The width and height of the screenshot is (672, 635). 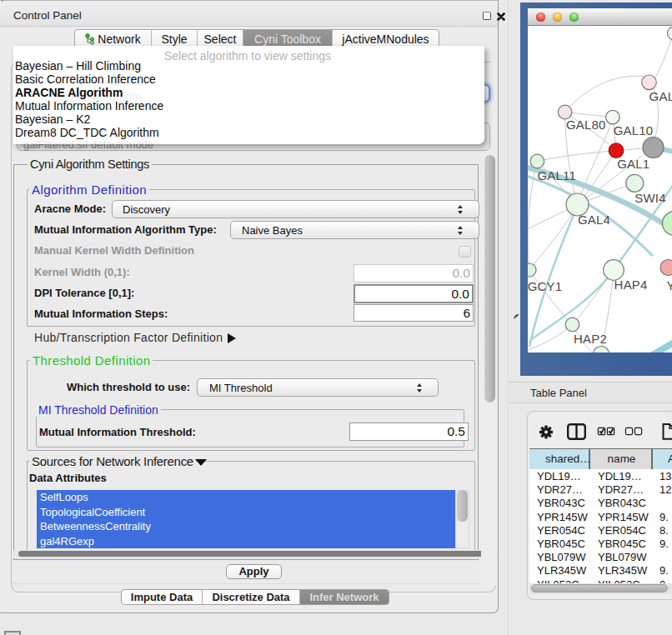 I want to click on svg-text: GAL1, so click(x=634, y=163).